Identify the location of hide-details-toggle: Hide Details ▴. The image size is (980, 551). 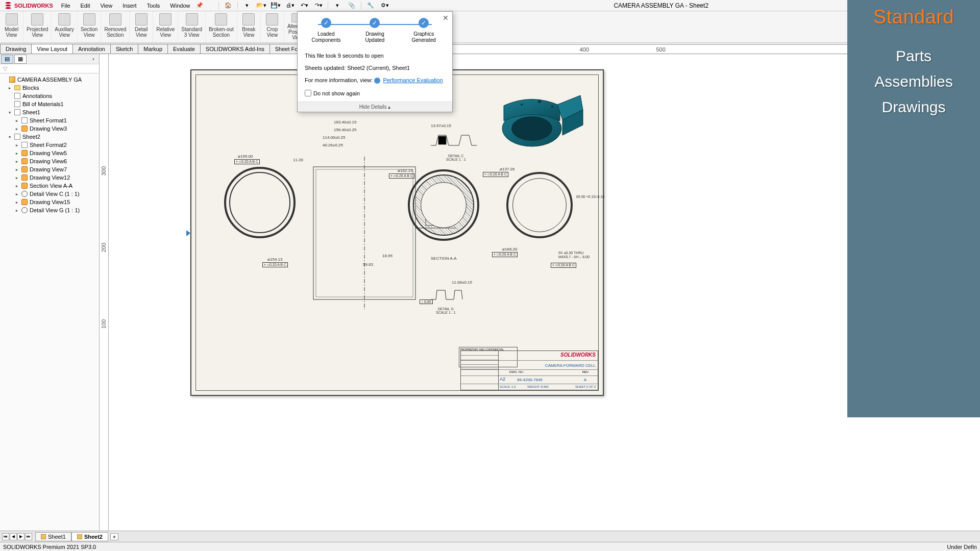
(375, 107).